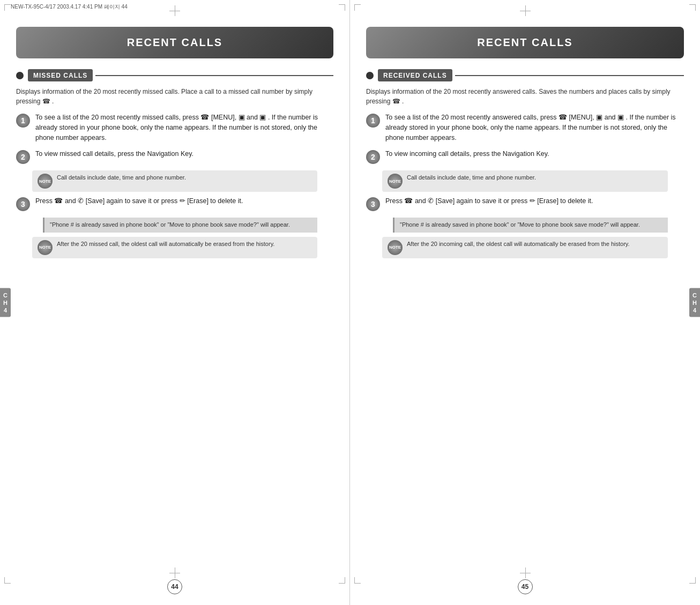  Describe the element at coordinates (373, 157) in the screenshot. I see `right-step-num-2: 2` at that location.